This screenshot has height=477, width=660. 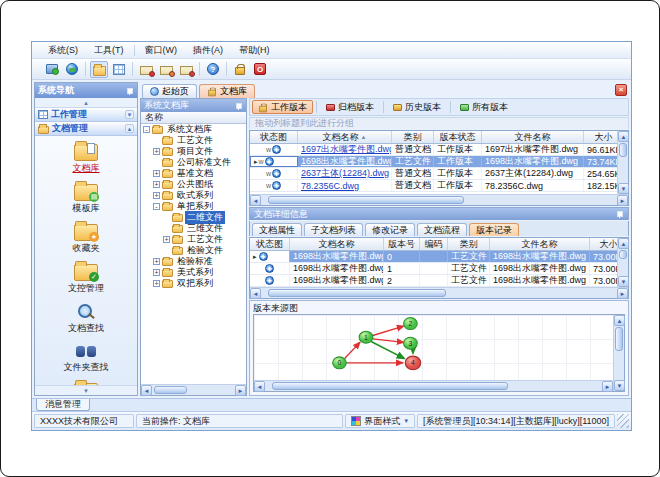 I want to click on all-versions-button: 所有版本, so click(x=484, y=107).